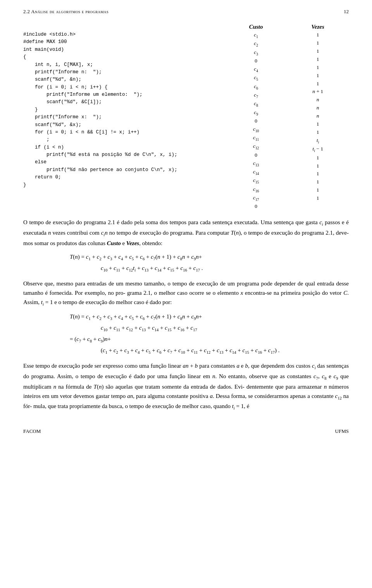 The width and height of the screenshot is (372, 588). Describe the element at coordinates (256, 198) in the screenshot. I see `cost-row-20: c17` at that location.